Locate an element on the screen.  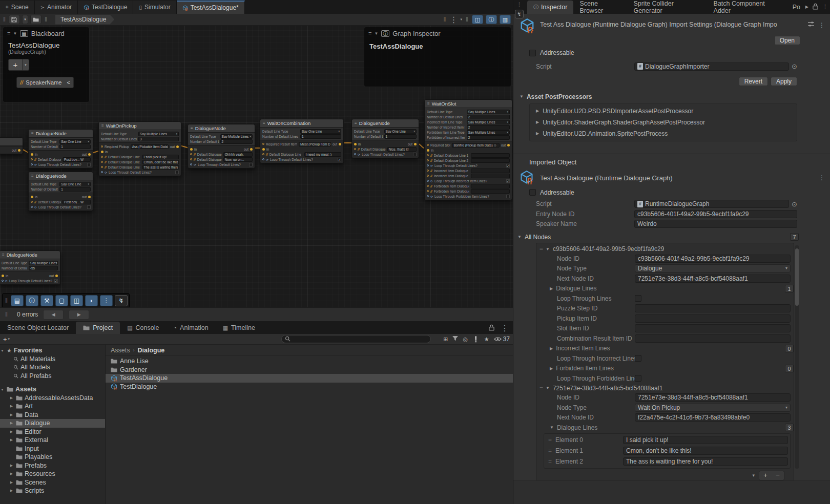
breadcrumb: TestAssDialogue is located at coordinates (85, 19).